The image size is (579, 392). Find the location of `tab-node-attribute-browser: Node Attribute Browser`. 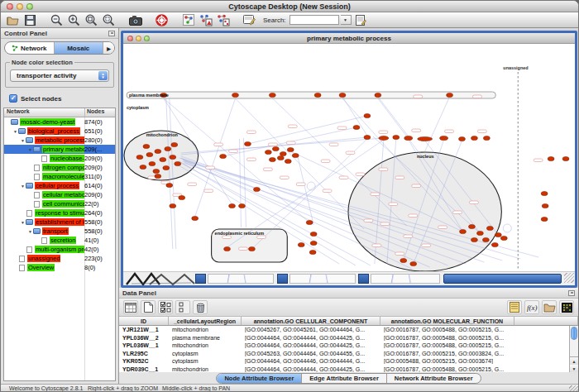

tab-node-attribute-browser: Node Attribute Browser is located at coordinates (260, 379).